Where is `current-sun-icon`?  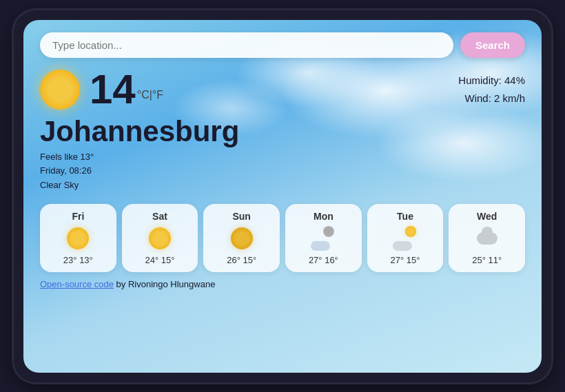 current-sun-icon is located at coordinates (60, 90).